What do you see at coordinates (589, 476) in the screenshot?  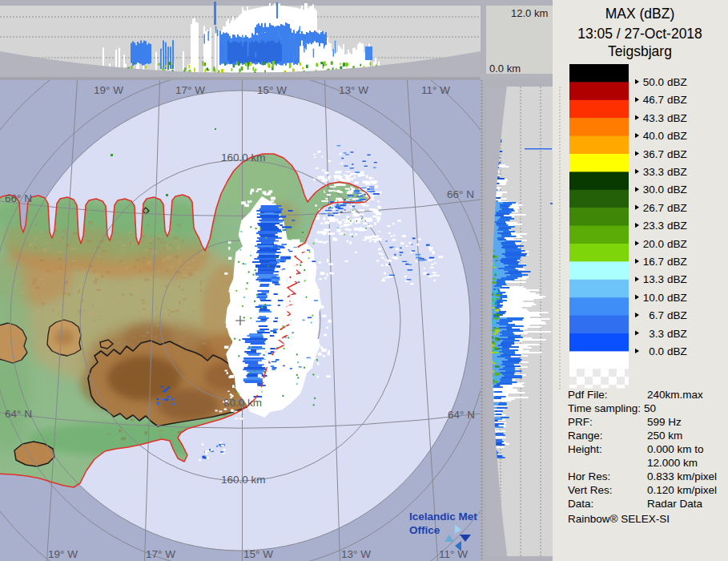 I see `svg-text: Hor Res:` at bounding box center [589, 476].